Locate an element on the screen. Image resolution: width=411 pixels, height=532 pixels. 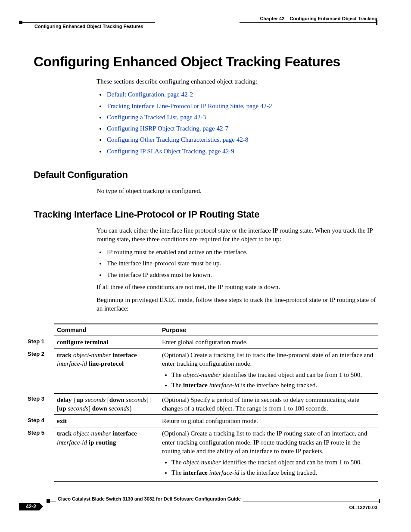
xref-link: Tracking Interface Line-Protocol or IP R… is located at coordinates (190, 106).